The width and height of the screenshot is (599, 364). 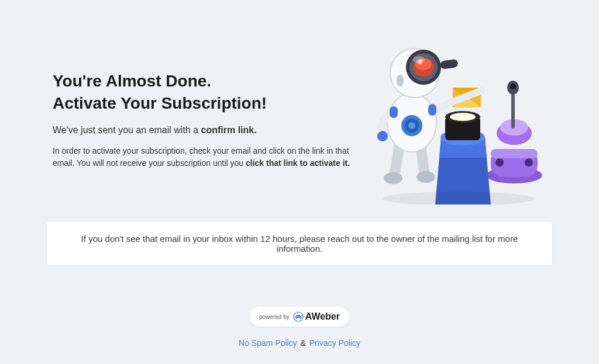 I want to click on ampersand: &, so click(x=303, y=343).